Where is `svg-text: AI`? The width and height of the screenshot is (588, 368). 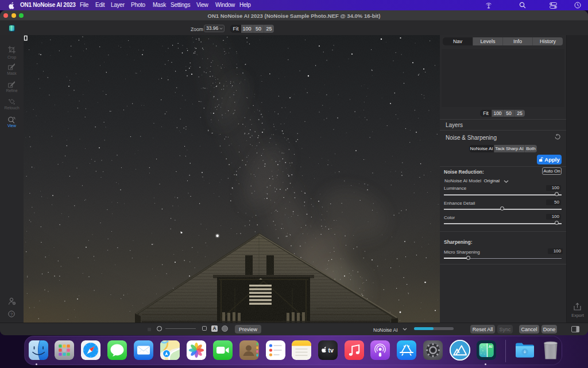 svg-text: AI is located at coordinates (490, 346).